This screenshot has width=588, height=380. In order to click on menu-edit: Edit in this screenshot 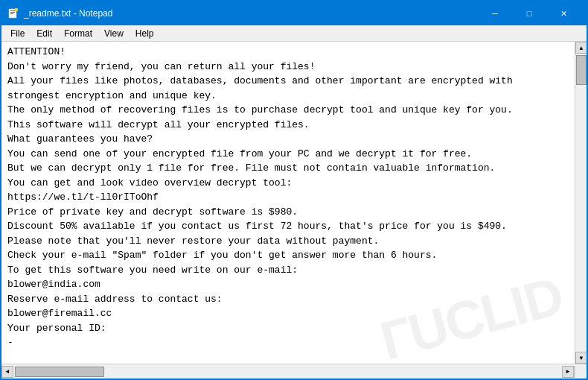, I will do `click(45, 34)`.